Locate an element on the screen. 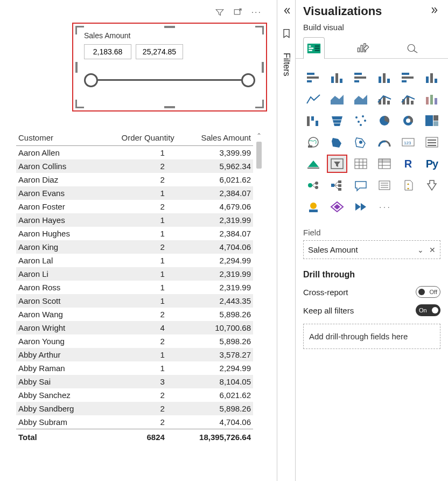 The width and height of the screenshot is (448, 481). table-row: Aaron Evans12,384.07 is located at coordinates (135, 193).